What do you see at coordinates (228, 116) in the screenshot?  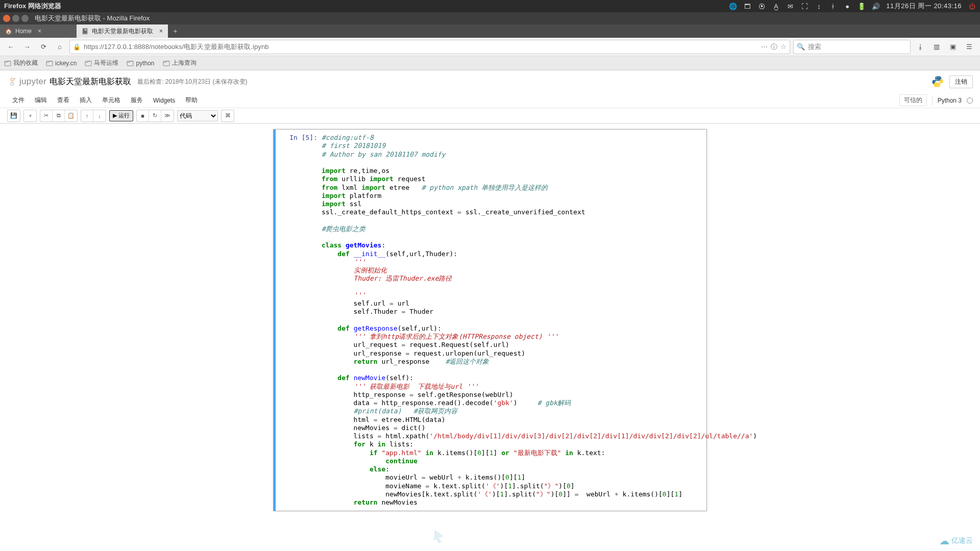 I see `command-palette-button: ⌘` at bounding box center [228, 116].